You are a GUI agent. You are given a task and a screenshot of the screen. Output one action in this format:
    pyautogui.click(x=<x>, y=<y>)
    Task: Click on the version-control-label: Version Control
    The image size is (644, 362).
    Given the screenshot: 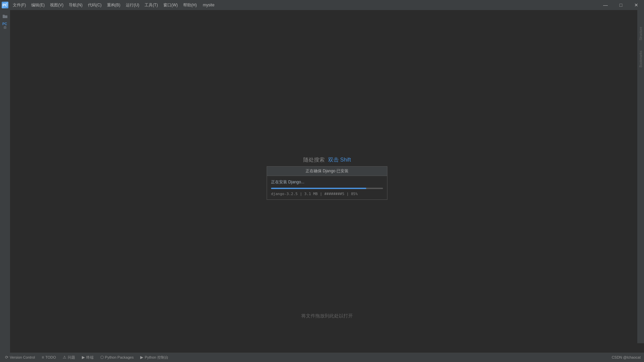 What is the action you would take?
    pyautogui.click(x=22, y=357)
    